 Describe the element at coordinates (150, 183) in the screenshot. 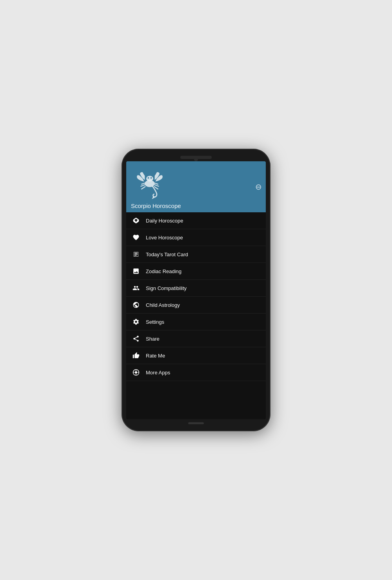

I see `scorpio-icon` at that location.